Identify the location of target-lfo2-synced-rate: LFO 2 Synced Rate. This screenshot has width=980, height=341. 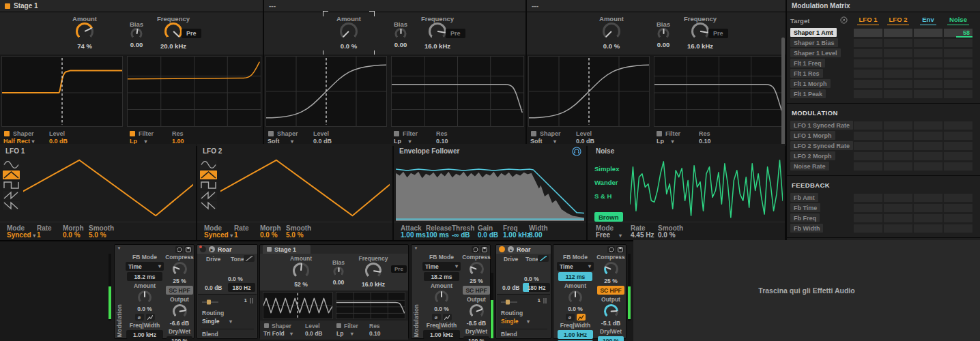
(822, 146).